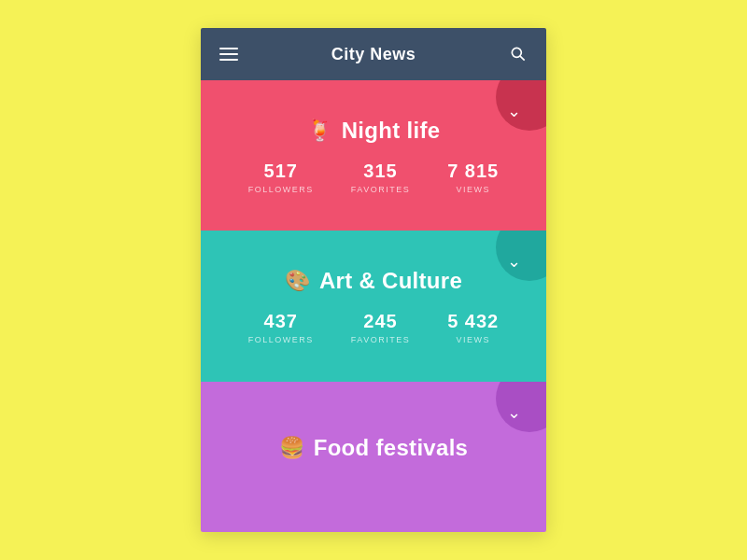  What do you see at coordinates (281, 177) in the screenshot?
I see `nightlife-followers: 517 FOLLOWERS` at bounding box center [281, 177].